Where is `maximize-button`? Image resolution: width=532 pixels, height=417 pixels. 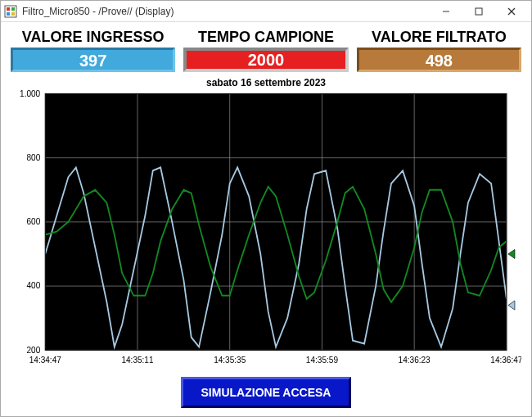 maximize-button is located at coordinates (479, 11).